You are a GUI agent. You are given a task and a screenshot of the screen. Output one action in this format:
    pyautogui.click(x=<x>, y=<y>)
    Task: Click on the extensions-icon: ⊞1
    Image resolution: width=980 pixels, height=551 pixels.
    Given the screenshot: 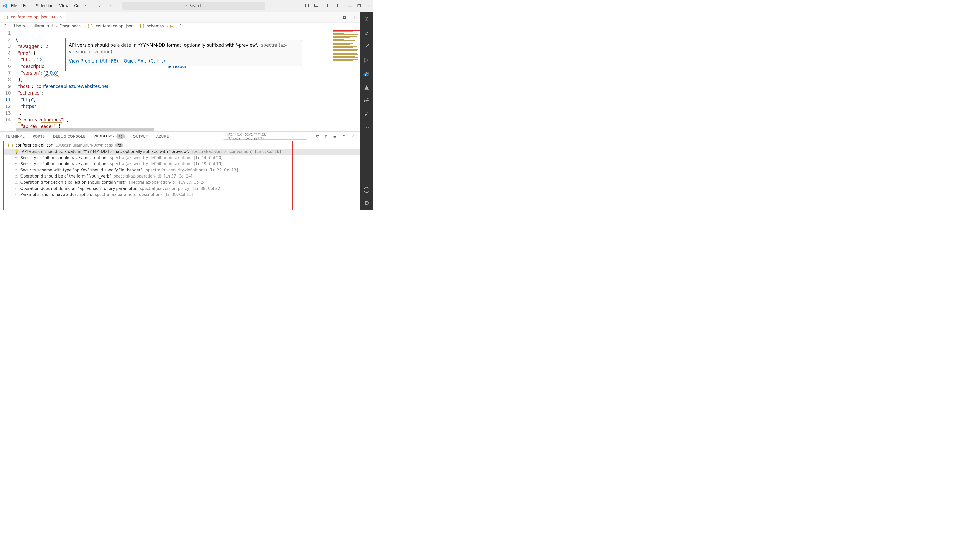 What is the action you would take?
    pyautogui.click(x=367, y=73)
    